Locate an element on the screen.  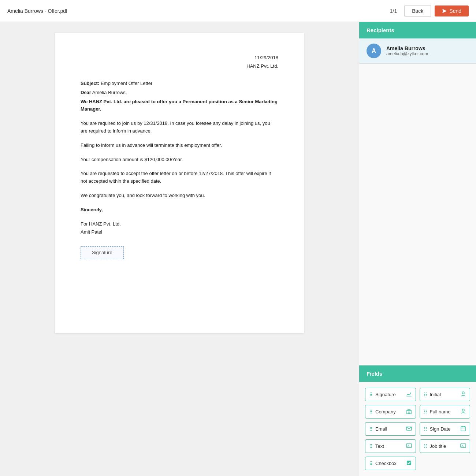
field-label-company: Company is located at coordinates (391, 412).